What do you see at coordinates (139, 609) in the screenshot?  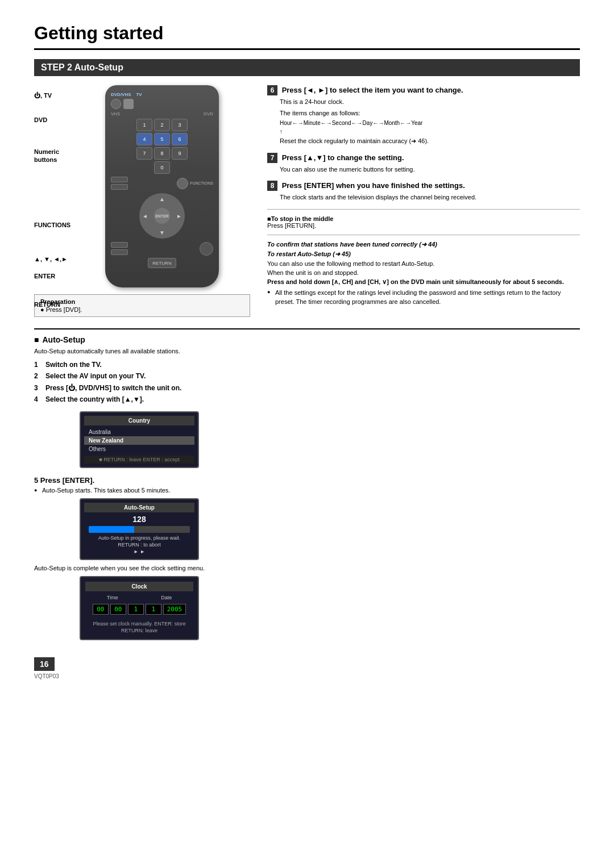 I see `clock-values-row: 00 00 1 1 2005` at bounding box center [139, 609].